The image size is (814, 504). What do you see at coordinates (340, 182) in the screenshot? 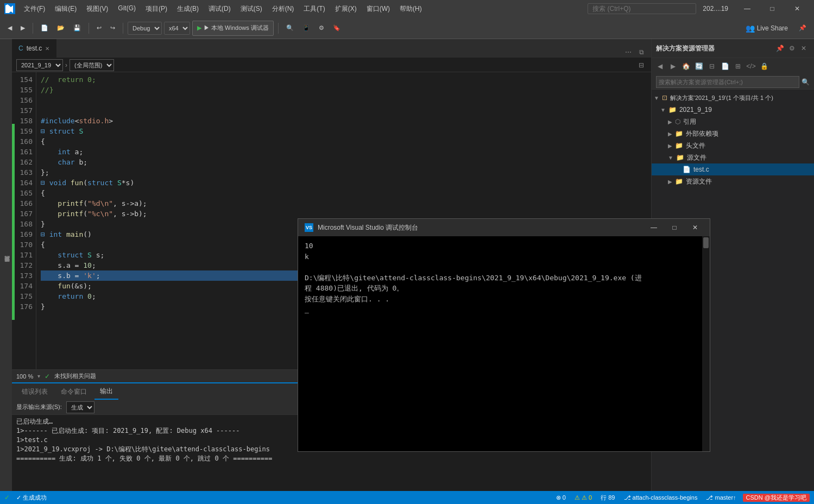
I see `code-line-164: ⊟ void fun(struct S*s)` at bounding box center [340, 182].